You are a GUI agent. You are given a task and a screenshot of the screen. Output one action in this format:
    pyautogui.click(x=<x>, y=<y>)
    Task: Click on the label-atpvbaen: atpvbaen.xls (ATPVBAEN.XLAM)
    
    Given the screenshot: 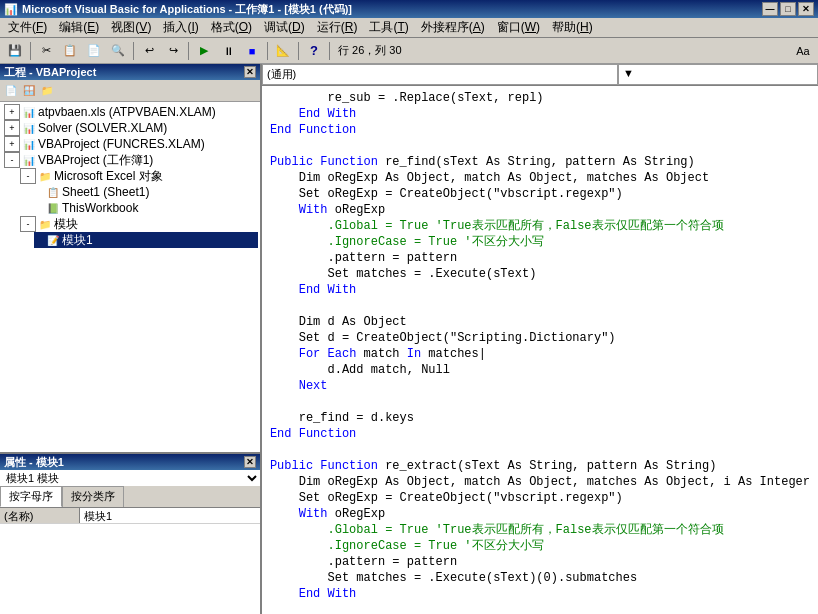 What is the action you would take?
    pyautogui.click(x=127, y=112)
    